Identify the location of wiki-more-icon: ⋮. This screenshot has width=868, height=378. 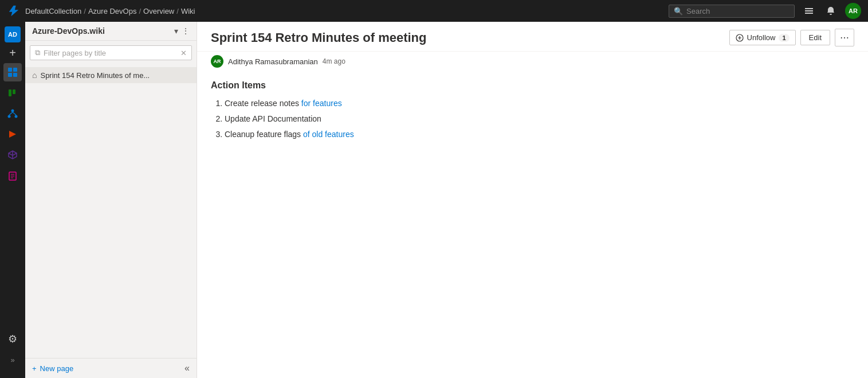
(186, 31).